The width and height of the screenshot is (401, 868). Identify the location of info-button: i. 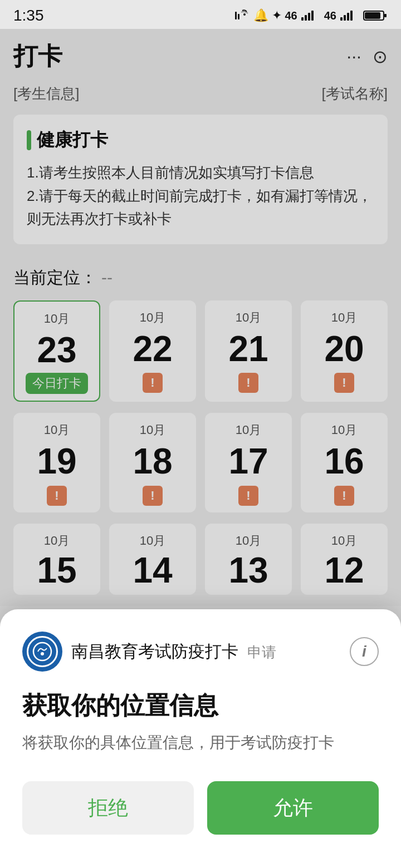
(364, 652).